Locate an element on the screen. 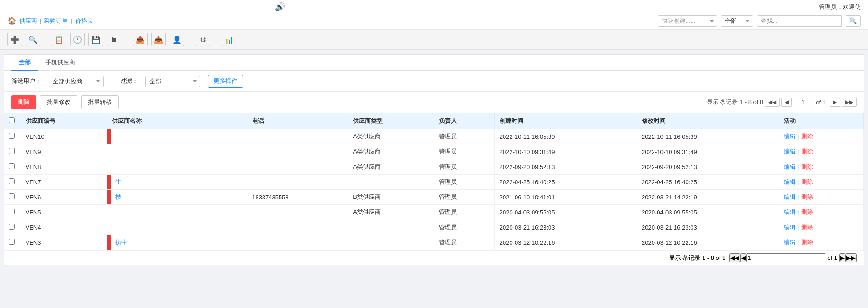 The height and width of the screenshot is (308, 868). th-action: 活动 is located at coordinates (821, 121).